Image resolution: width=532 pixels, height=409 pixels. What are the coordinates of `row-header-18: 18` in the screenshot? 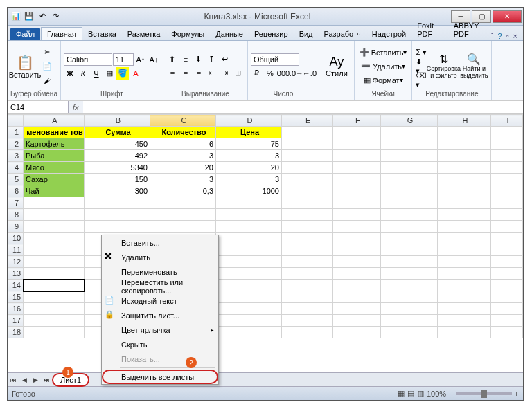 It's located at (16, 332).